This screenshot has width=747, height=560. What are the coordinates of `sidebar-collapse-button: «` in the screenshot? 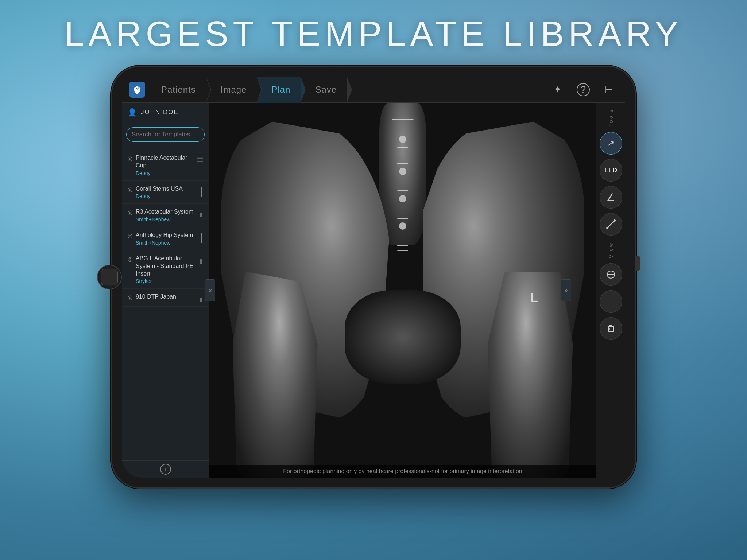 It's located at (210, 290).